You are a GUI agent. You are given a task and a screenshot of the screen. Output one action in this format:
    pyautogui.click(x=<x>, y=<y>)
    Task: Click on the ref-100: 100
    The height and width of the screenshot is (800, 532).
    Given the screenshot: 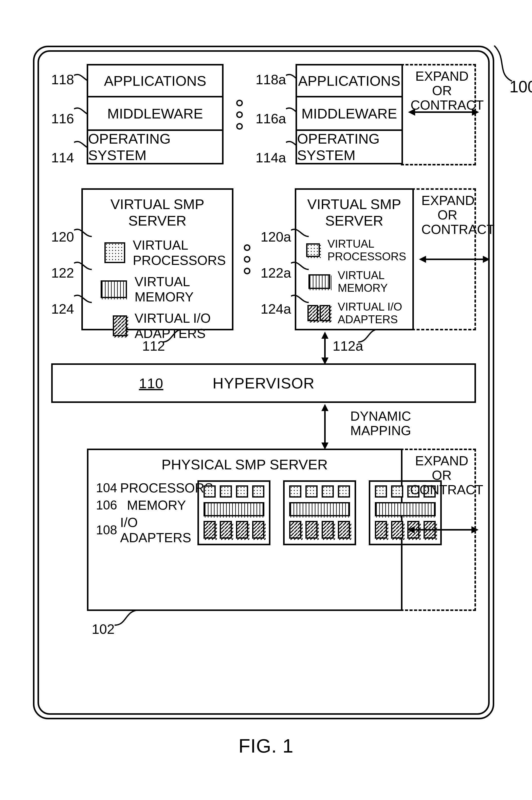 What is the action you would take?
    pyautogui.click(x=521, y=87)
    